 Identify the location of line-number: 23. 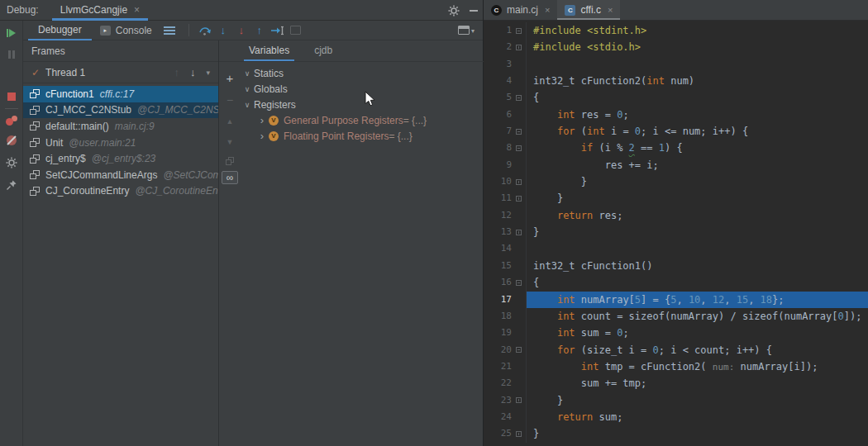
(498, 401).